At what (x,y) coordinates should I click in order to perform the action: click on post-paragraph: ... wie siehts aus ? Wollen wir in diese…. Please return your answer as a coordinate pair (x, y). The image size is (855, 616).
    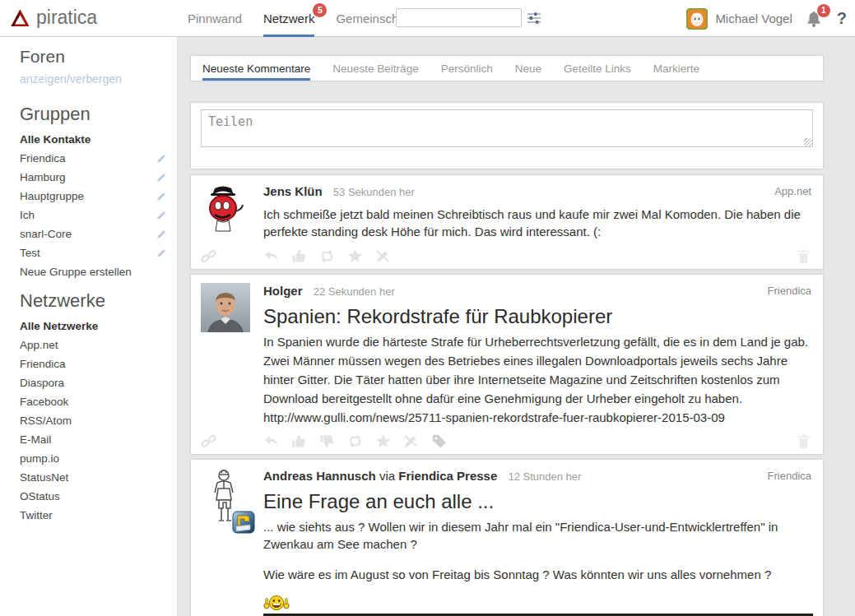
    Looking at the image, I should click on (538, 535).